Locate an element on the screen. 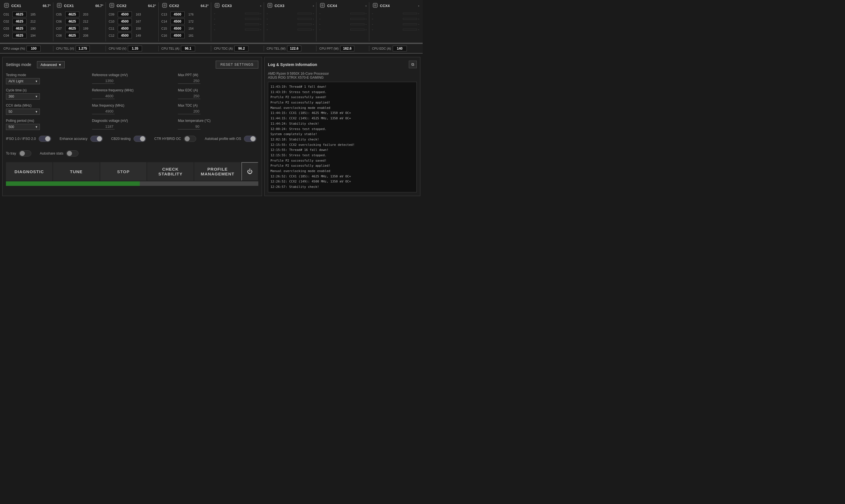 This screenshot has height=504, width=845. check-stability-button: CHECK STABILITY is located at coordinates (171, 172).